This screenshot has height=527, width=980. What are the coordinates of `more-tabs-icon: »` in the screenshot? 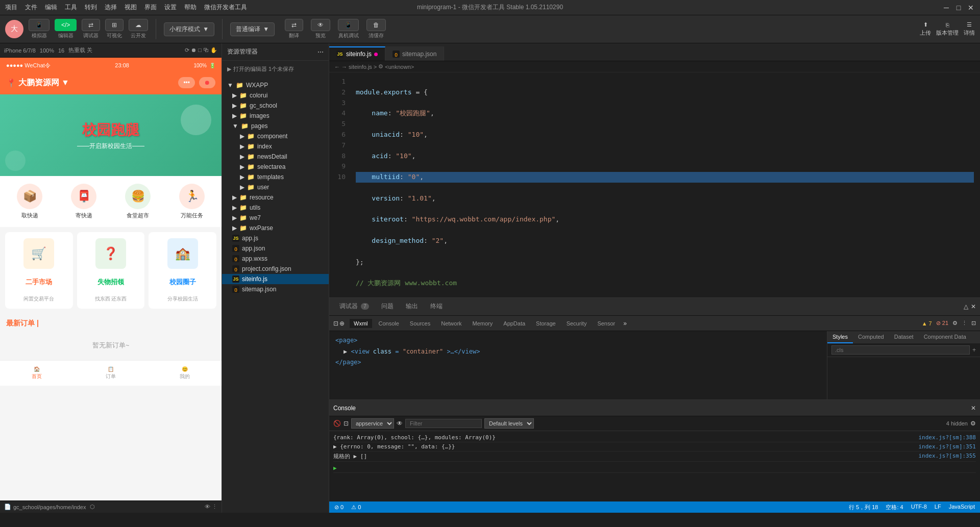 It's located at (625, 323).